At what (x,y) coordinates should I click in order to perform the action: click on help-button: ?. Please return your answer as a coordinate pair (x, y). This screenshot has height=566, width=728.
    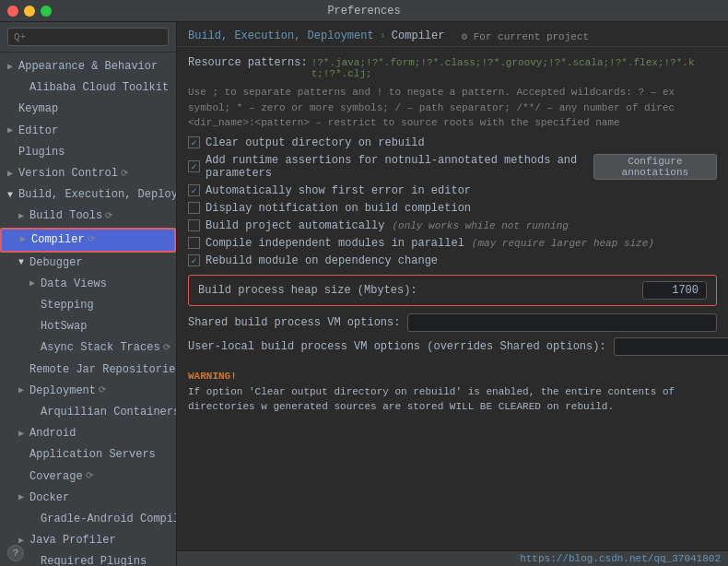
    Looking at the image, I should click on (16, 553).